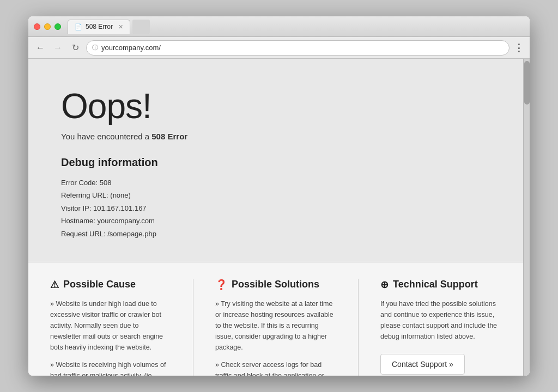  I want to click on debug-info: Error Code: 508 Referring URL: (none) Vi…, so click(276, 208).